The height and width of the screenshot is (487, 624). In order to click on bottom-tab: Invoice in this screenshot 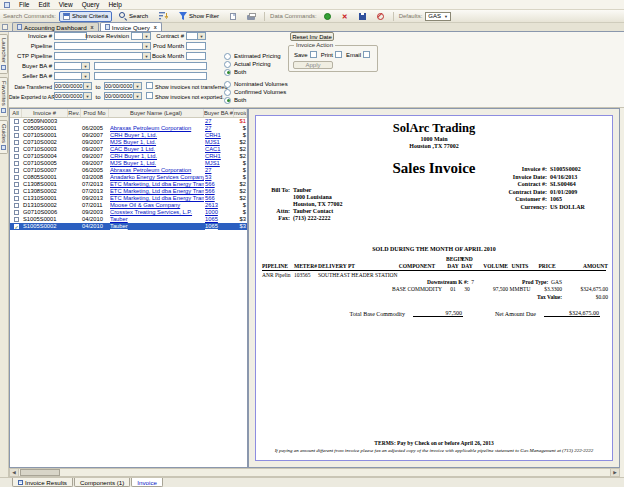, I will do `click(147, 482)`.